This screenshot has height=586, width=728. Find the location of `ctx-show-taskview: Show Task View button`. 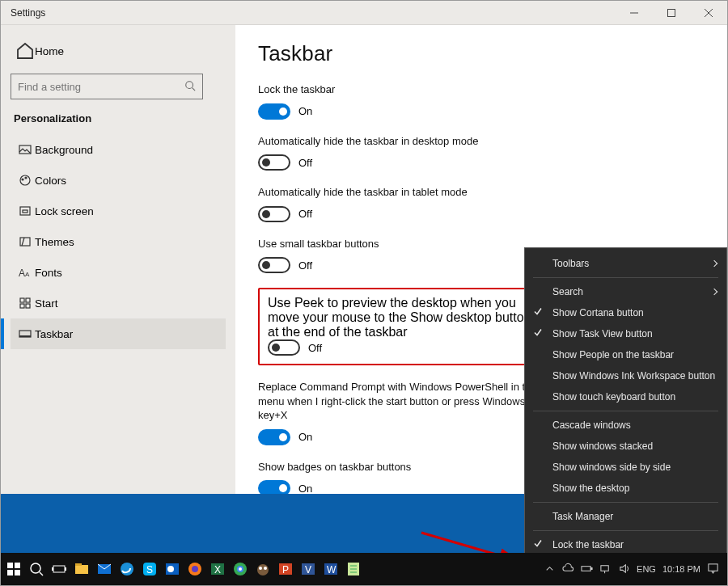

ctx-show-taskview: Show Task View button is located at coordinates (626, 334).